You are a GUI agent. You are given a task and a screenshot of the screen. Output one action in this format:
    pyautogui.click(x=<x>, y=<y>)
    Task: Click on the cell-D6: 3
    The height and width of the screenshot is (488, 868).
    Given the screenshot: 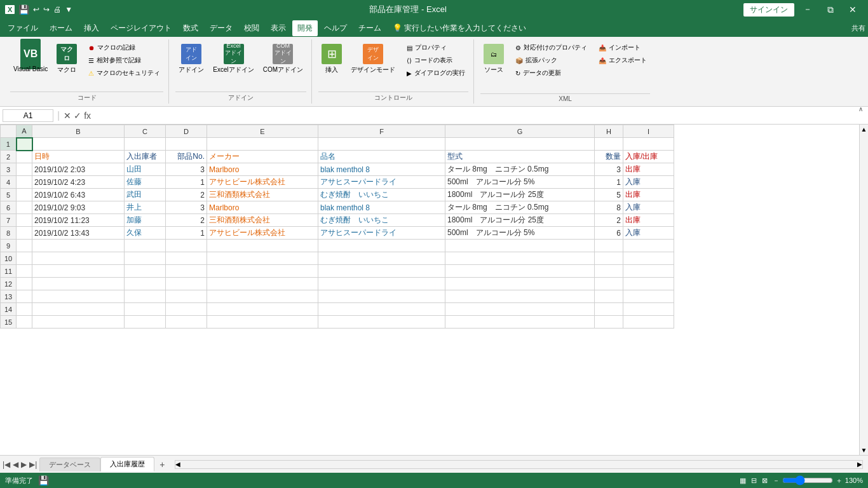 What is the action you would take?
    pyautogui.click(x=187, y=208)
    